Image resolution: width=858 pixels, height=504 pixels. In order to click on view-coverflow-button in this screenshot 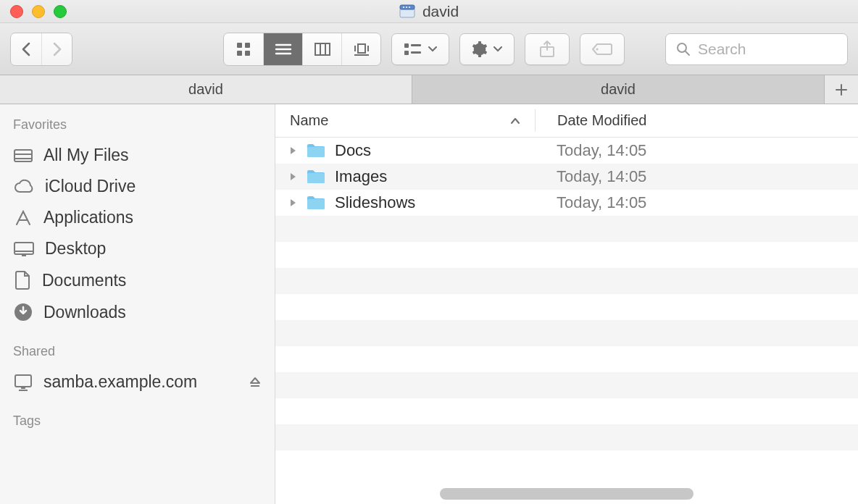, I will do `click(361, 49)`.